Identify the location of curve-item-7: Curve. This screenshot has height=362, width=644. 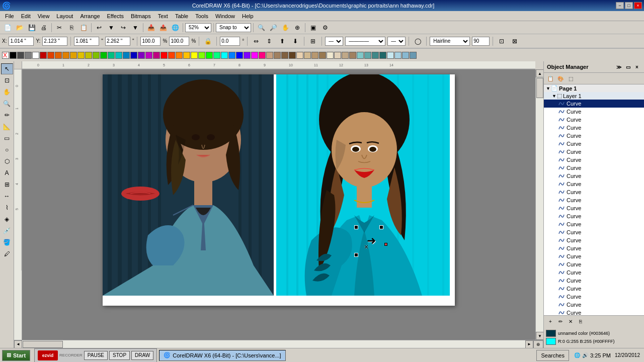
(594, 160).